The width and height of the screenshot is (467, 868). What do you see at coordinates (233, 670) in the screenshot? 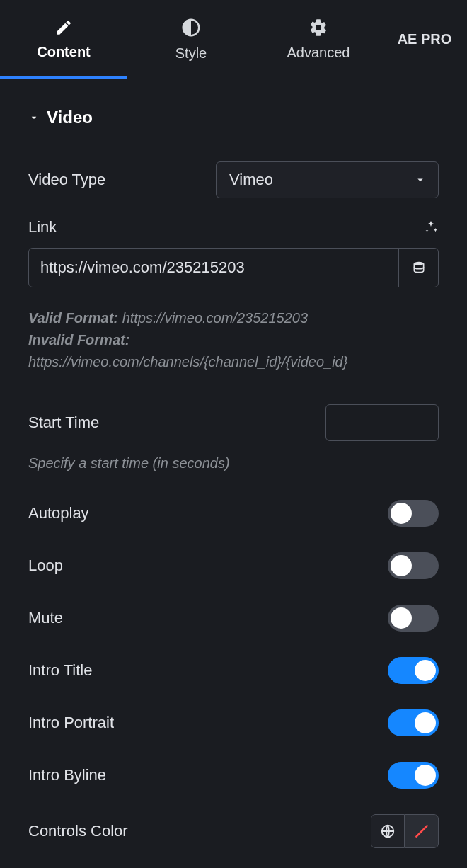
I see `row-intro-title: Intro Title` at bounding box center [233, 670].